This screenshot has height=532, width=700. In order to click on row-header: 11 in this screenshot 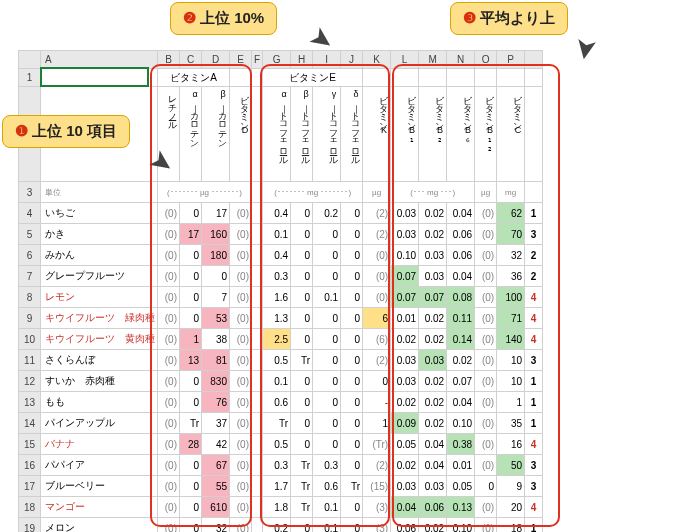, I will do `click(30, 360)`.